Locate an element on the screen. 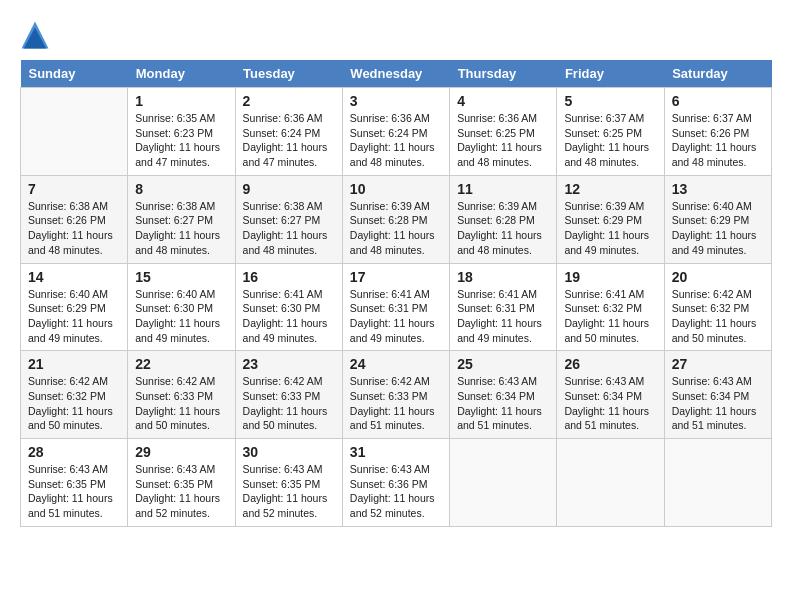  day-info: Sunrise: 6:41 AMSunset: 6:32 PMDaylight:… is located at coordinates (610, 316).